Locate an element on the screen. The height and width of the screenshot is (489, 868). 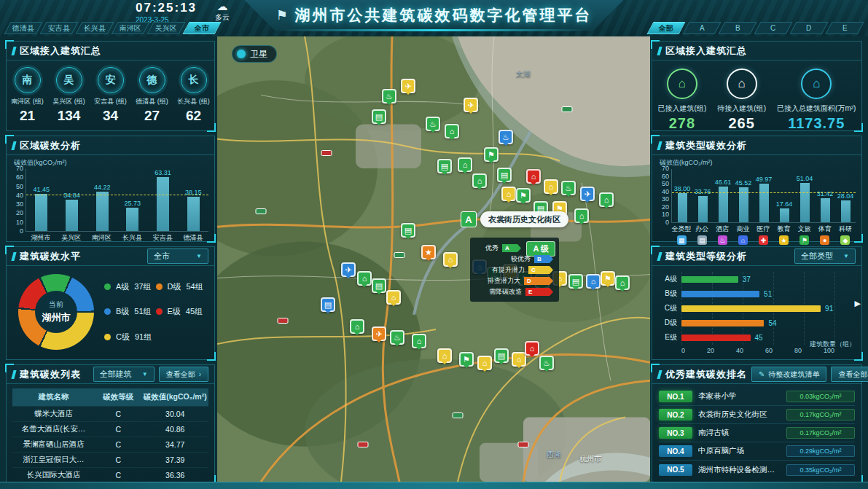
tab-grade-4: C is located at coordinates (773, 28).